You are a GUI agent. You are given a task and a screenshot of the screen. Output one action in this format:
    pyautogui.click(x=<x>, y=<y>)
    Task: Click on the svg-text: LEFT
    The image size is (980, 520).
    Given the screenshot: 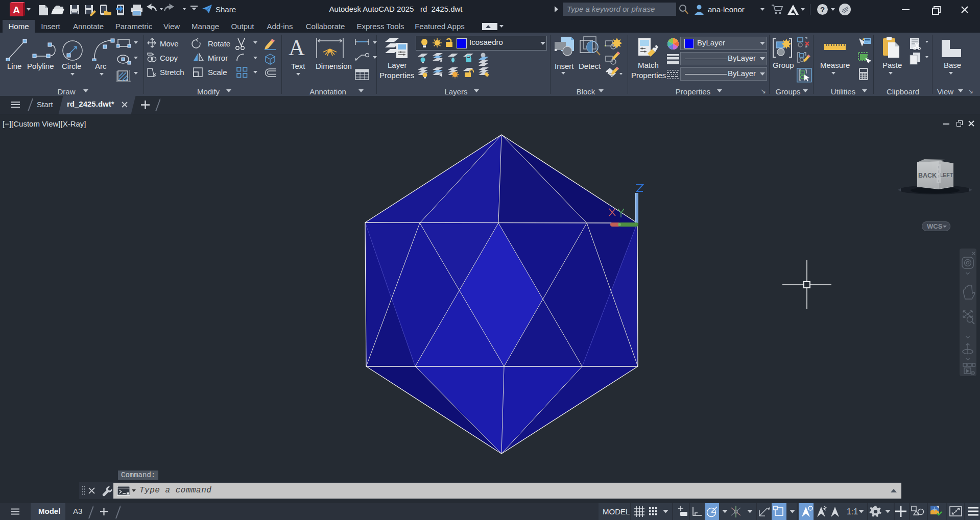 What is the action you would take?
    pyautogui.click(x=947, y=175)
    